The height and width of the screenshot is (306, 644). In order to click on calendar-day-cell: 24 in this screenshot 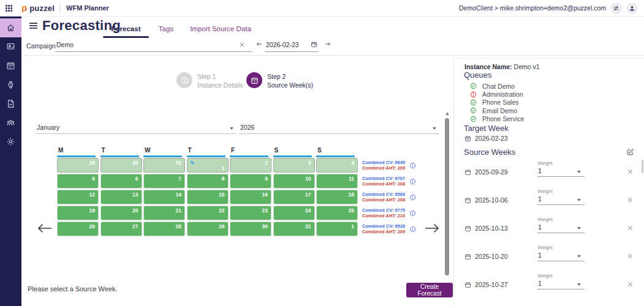, I will do `click(294, 213)`.